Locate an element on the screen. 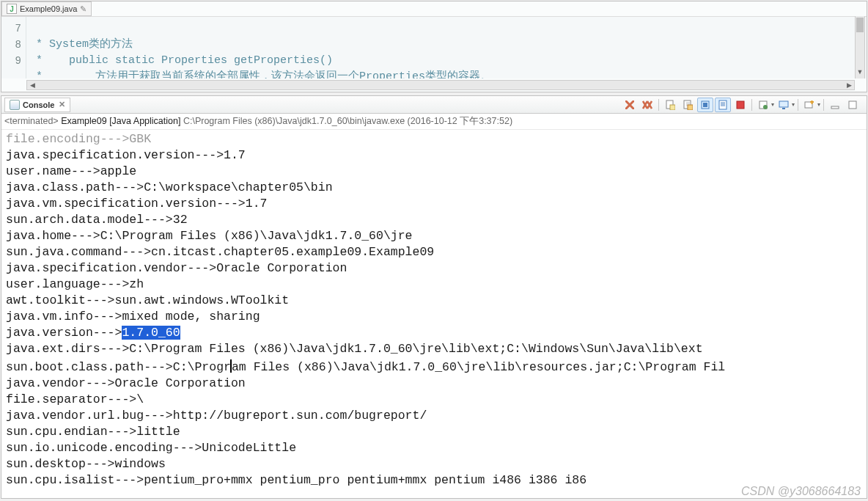 The width and height of the screenshot is (868, 501). double-x-icon is located at coordinates (647, 105).